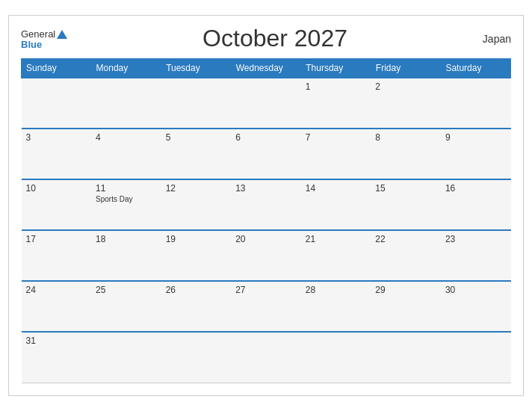 This screenshot has height=411, width=532. What do you see at coordinates (170, 290) in the screenshot?
I see `day-number: 26` at bounding box center [170, 290].